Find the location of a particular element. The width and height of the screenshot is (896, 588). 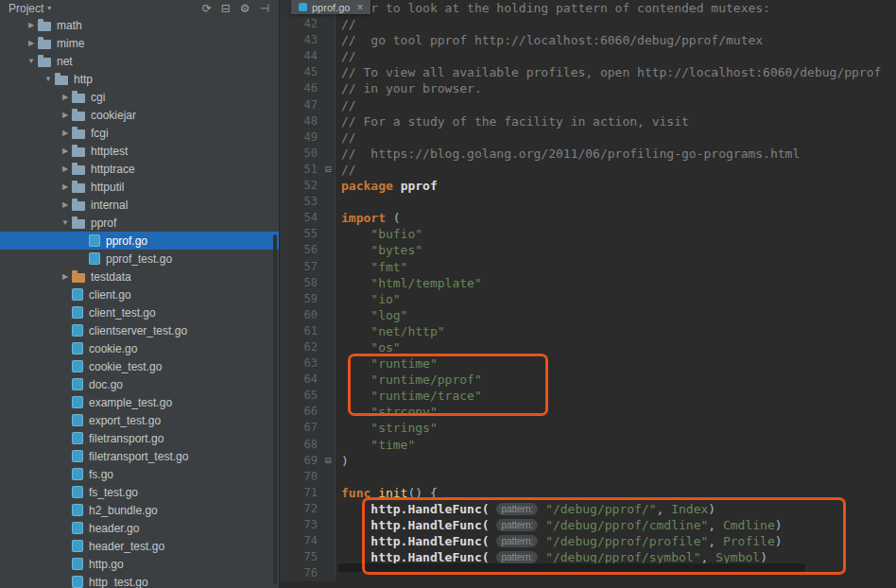

line-number: 53 is located at coordinates (301, 202).